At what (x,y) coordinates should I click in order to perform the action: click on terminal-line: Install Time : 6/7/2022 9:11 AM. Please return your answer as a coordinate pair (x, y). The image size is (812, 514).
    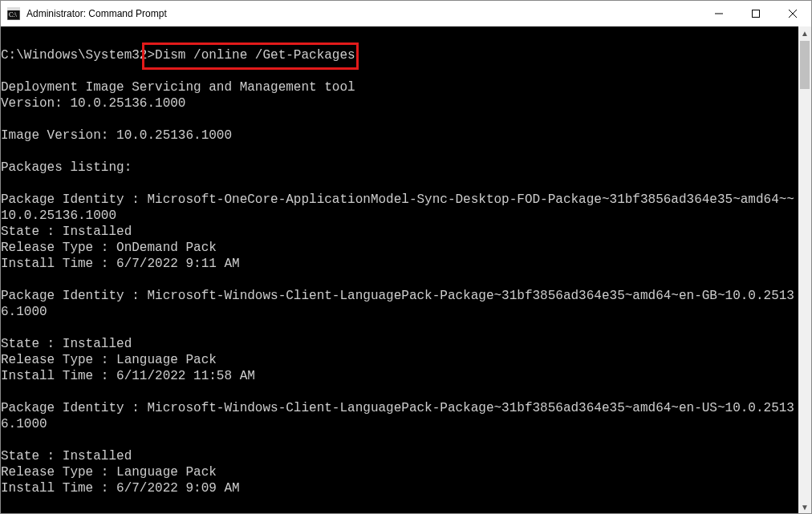
    Looking at the image, I should click on (400, 264).